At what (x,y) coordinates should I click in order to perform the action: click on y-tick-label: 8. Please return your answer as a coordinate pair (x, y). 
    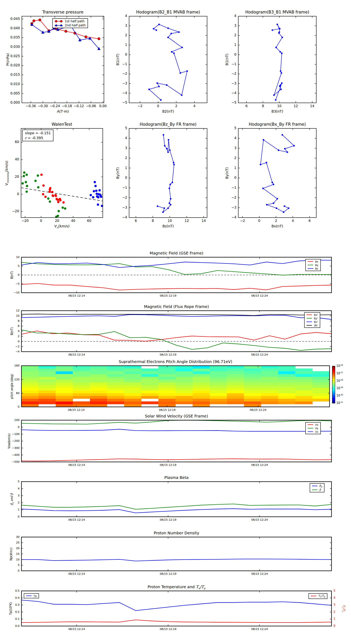
    Looking at the image, I should click on (11, 321).